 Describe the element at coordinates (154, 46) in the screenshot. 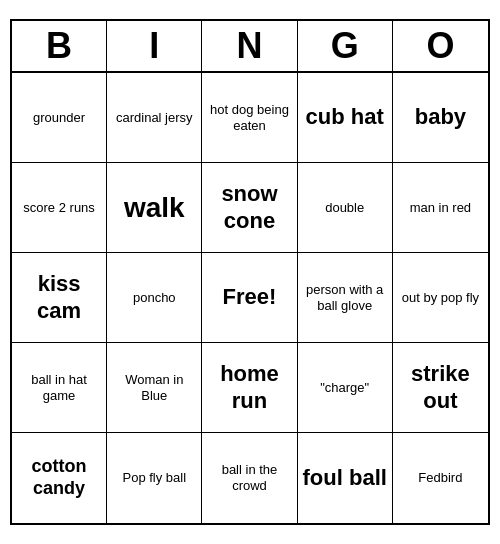

I see `header-letter: I` at that location.